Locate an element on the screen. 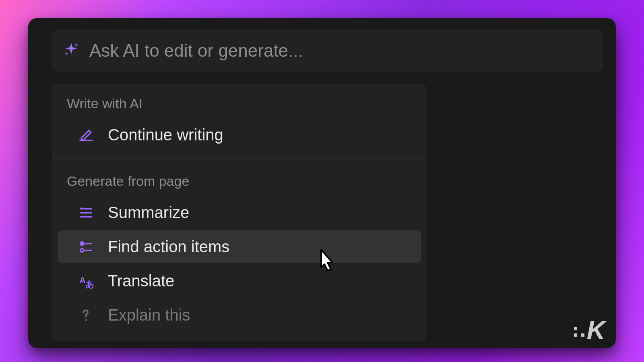 This screenshot has width=644, height=362. menu-item-label: Continue writing is located at coordinates (166, 135).